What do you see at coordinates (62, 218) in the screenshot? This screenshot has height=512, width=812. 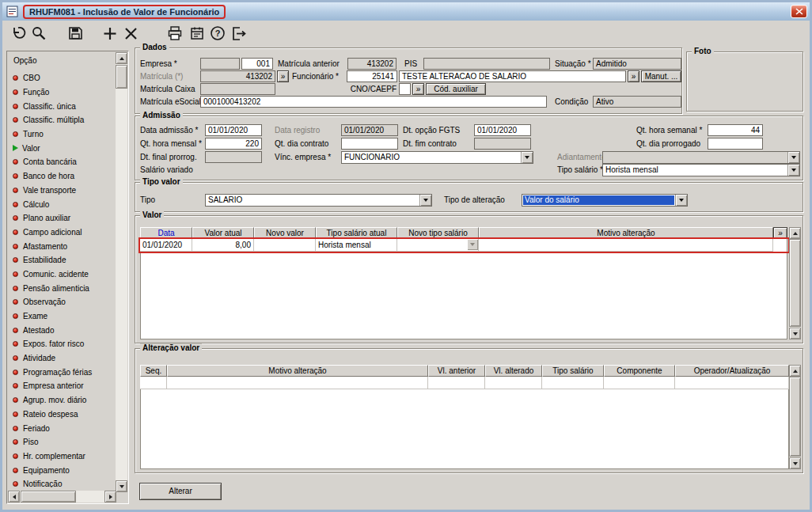 I see `sidebar-item-plano-auxiliar: Plano auxiliar` at bounding box center [62, 218].